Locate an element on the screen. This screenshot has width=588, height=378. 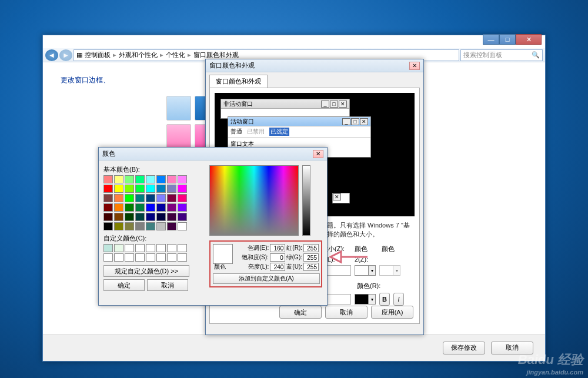
crumb-1: 外观和个性化 is located at coordinates (138, 55).